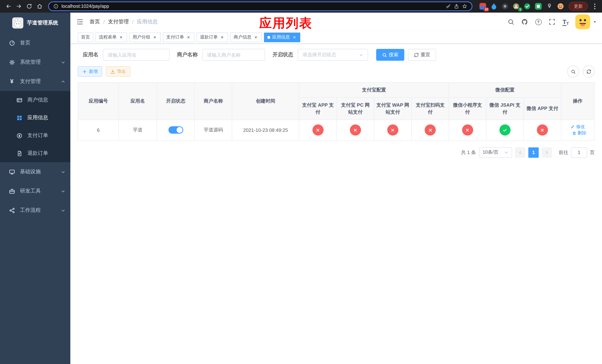 This screenshot has width=602, height=364. What do you see at coordinates (35, 135) in the screenshot?
I see `sidebar-item-pay-order: 支付订单` at bounding box center [35, 135].